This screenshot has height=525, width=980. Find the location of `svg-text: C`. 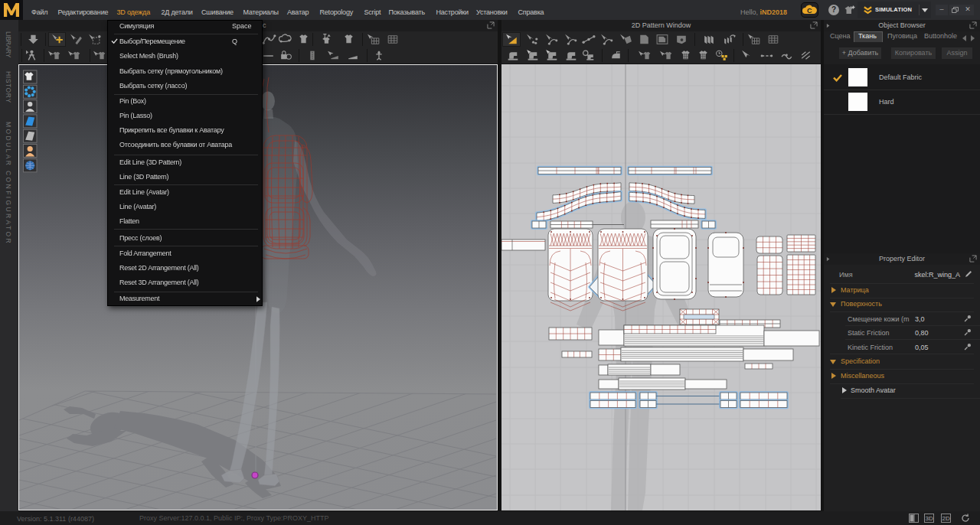

svg-text: C is located at coordinates (810, 11).